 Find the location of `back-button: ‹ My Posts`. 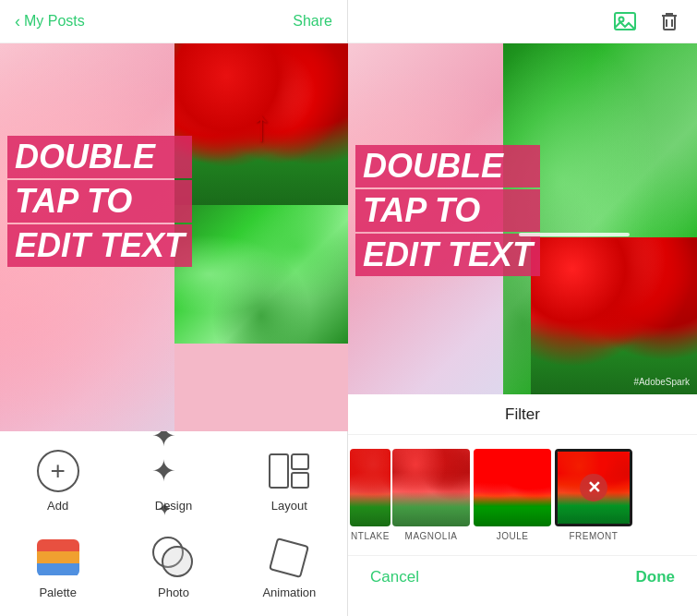

back-button: ‹ My Posts is located at coordinates (50, 22).